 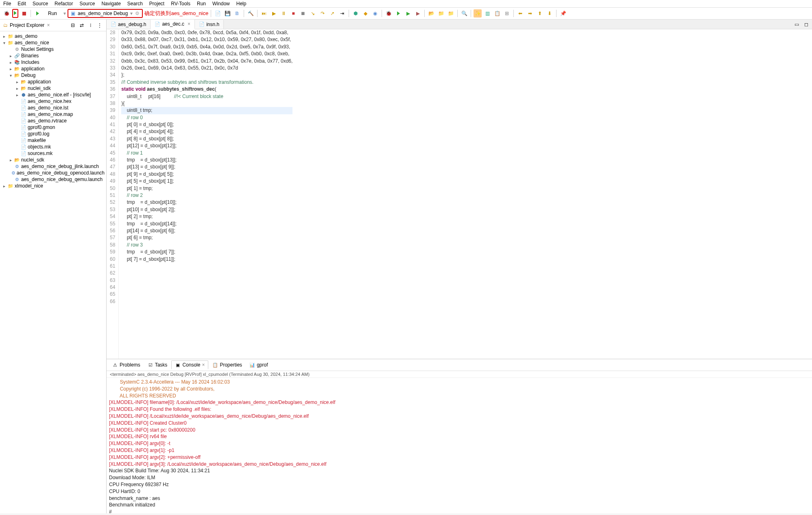 I want to click on editor-tab: 📄insn.h, so click(x=209, y=24).